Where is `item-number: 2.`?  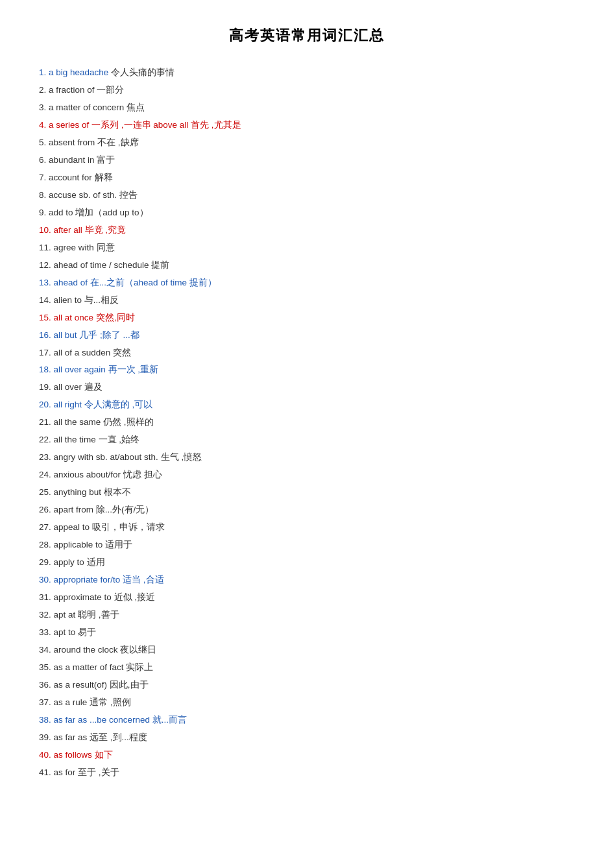 item-number: 2. is located at coordinates (44, 90).